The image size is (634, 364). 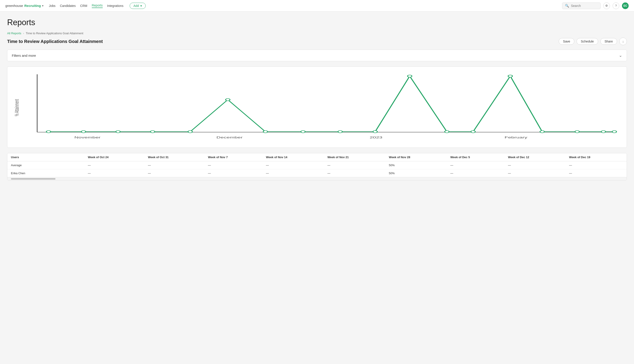 I want to click on col-header-nov28: Week of Nov 28, so click(x=416, y=157).